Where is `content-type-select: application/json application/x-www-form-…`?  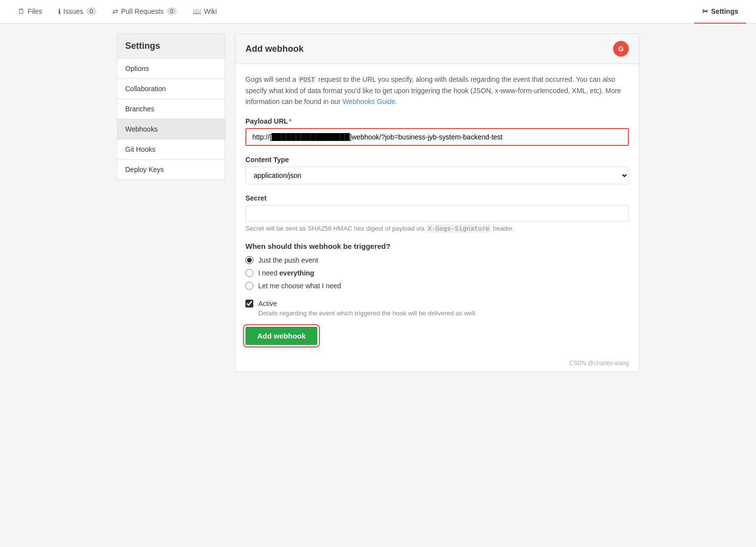
content-type-select: application/json application/x-www-form-… is located at coordinates (437, 175).